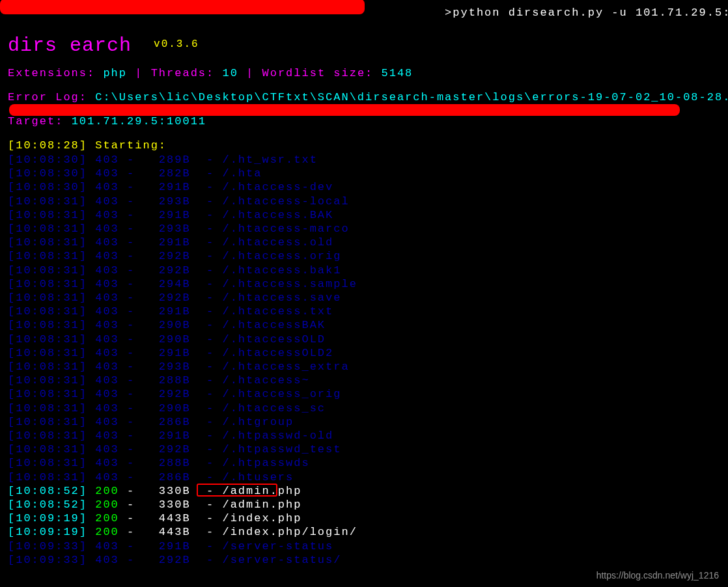 Image resolution: width=728 pixels, height=587 pixels. Describe the element at coordinates (171, 187) in the screenshot. I see `row-dim: [10:08:30] 403 - 291B - /.htaccess-dev` at that location.